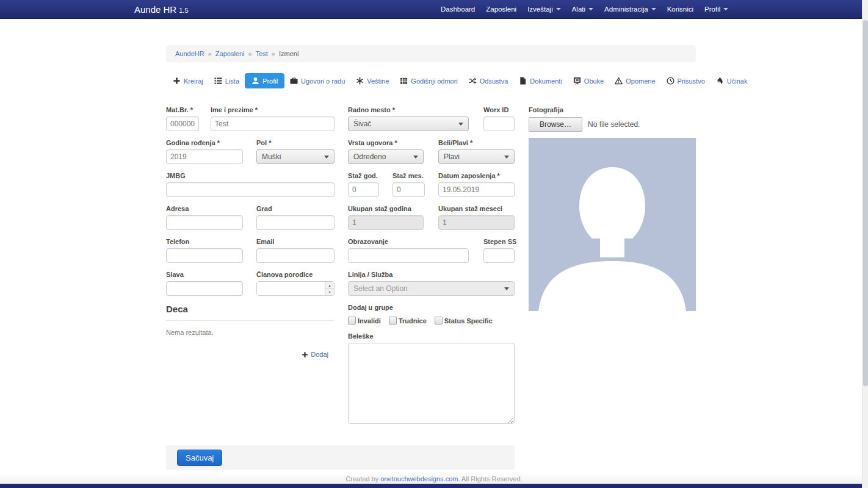  What do you see at coordinates (227, 81) in the screenshot?
I see `tab-lista: Lista` at bounding box center [227, 81].